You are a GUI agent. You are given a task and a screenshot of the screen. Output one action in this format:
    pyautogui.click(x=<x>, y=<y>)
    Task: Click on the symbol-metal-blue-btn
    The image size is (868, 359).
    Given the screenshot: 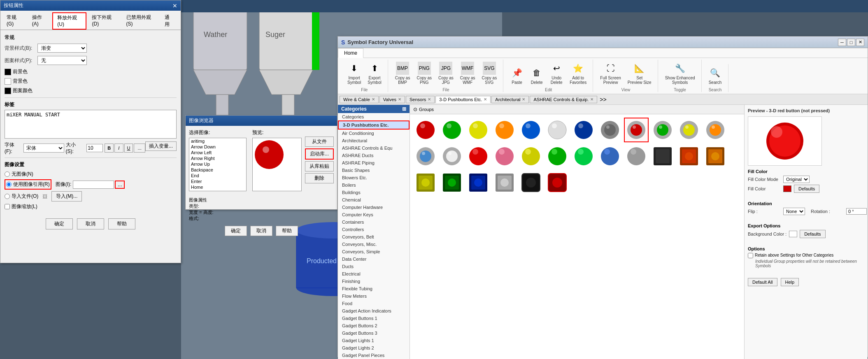 What is the action you would take?
    pyautogui.click(x=426, y=156)
    